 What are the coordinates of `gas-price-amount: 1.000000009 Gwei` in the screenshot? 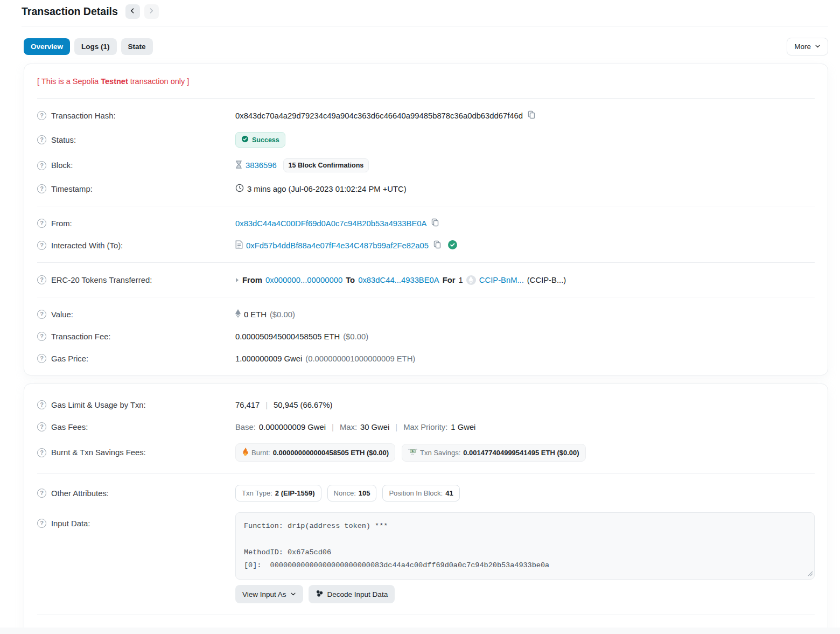 It's located at (269, 359).